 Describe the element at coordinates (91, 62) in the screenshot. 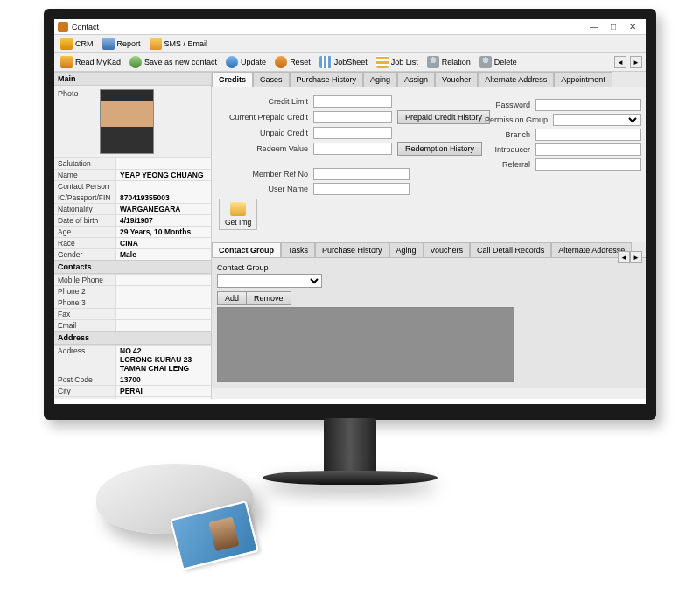

I see `read-mykad-button: Read MyKad` at that location.